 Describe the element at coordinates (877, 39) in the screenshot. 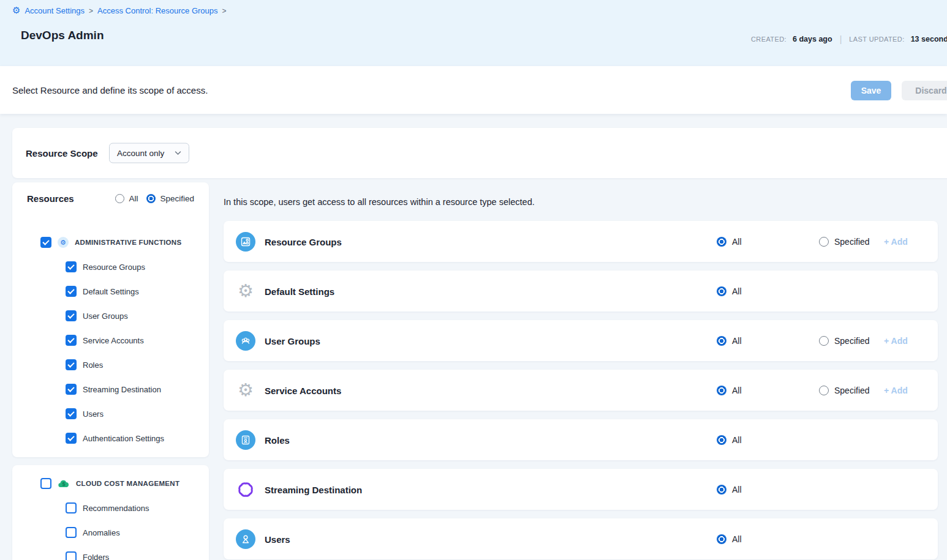

I see `last-updated-label: LAST UPDATED:` at that location.